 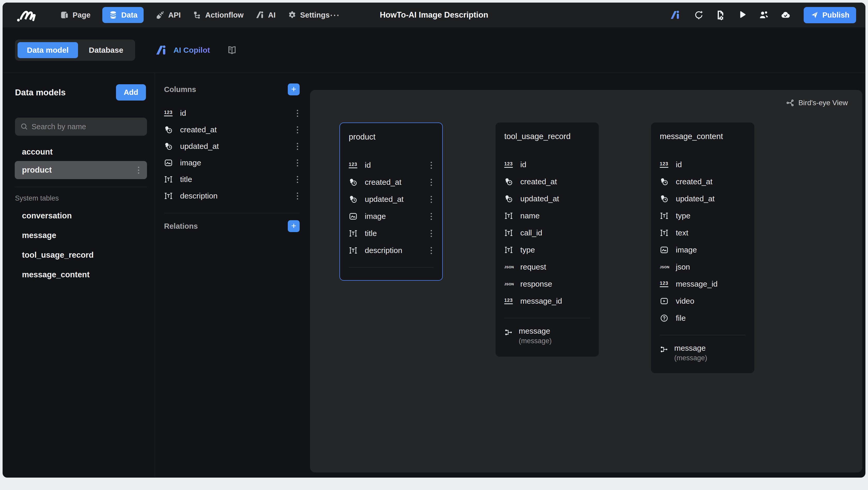 I want to click on tab-data-model: Data model, so click(x=48, y=50).